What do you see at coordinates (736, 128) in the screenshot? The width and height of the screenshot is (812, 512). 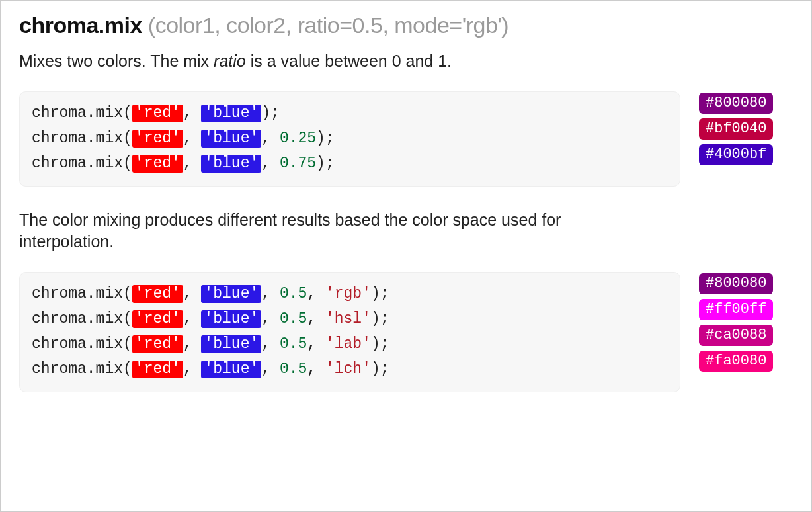 I see `result-swatches: #800080#bf0040#4000bf` at bounding box center [736, 128].